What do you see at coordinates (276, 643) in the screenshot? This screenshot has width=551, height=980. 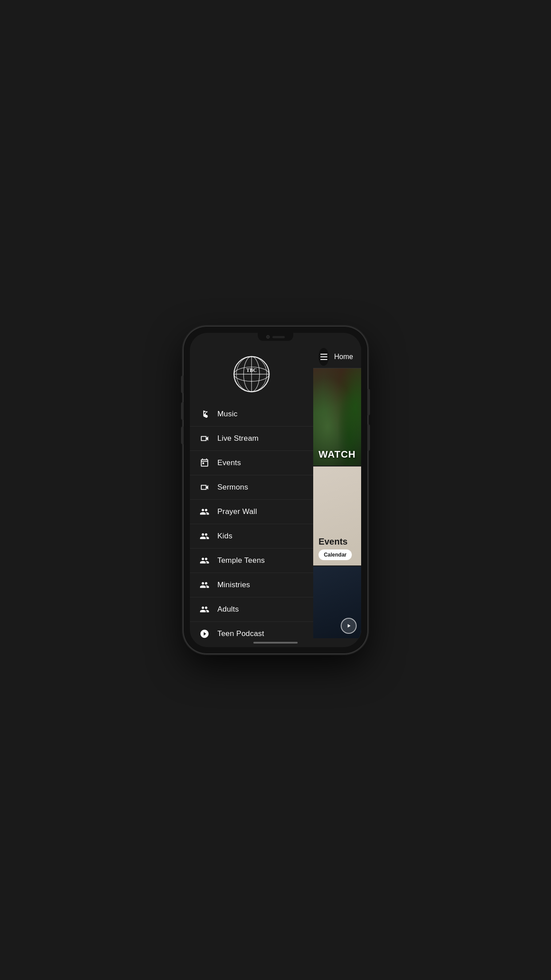 I see `home-indicator` at bounding box center [276, 643].